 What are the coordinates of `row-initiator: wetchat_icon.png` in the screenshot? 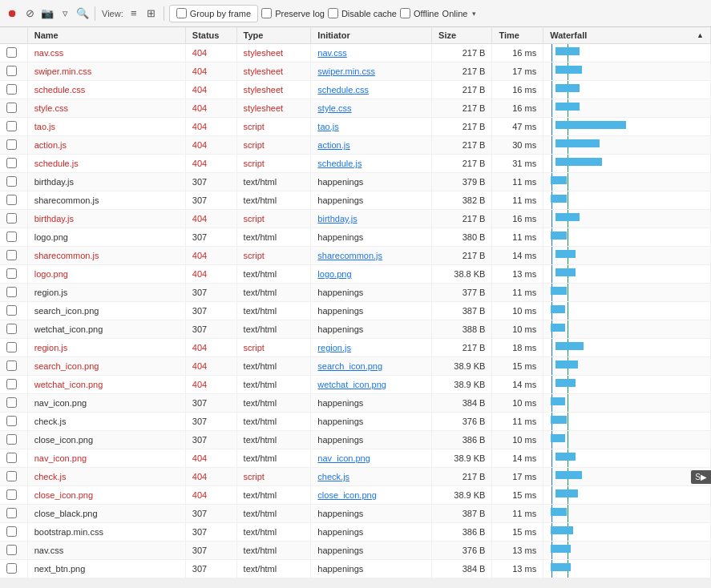 It's located at (372, 385).